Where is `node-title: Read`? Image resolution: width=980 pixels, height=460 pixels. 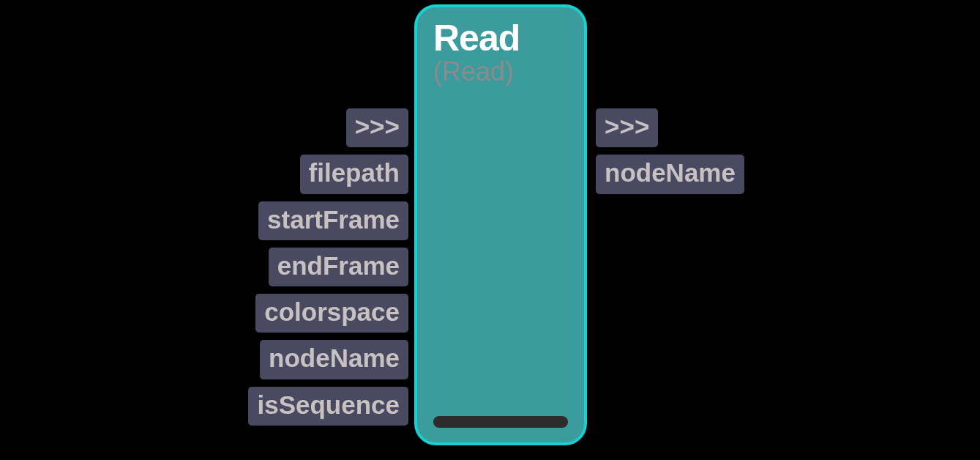 node-title: Read is located at coordinates (501, 38).